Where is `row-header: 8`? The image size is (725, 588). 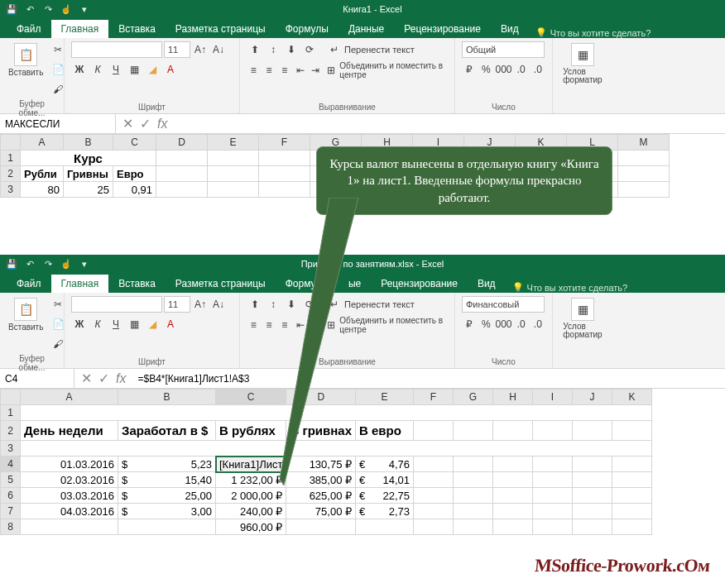
row-header: 8 is located at coordinates (11, 528).